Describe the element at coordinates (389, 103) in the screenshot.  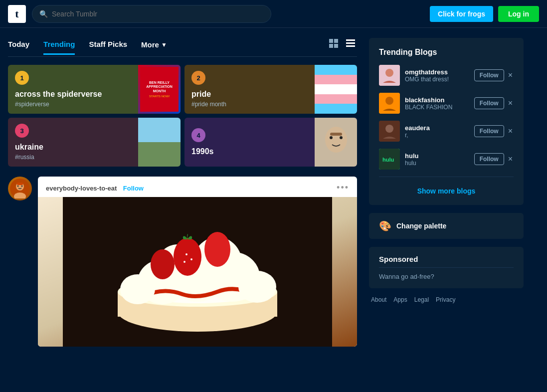
I see `blackfashion-avatar-img` at that location.